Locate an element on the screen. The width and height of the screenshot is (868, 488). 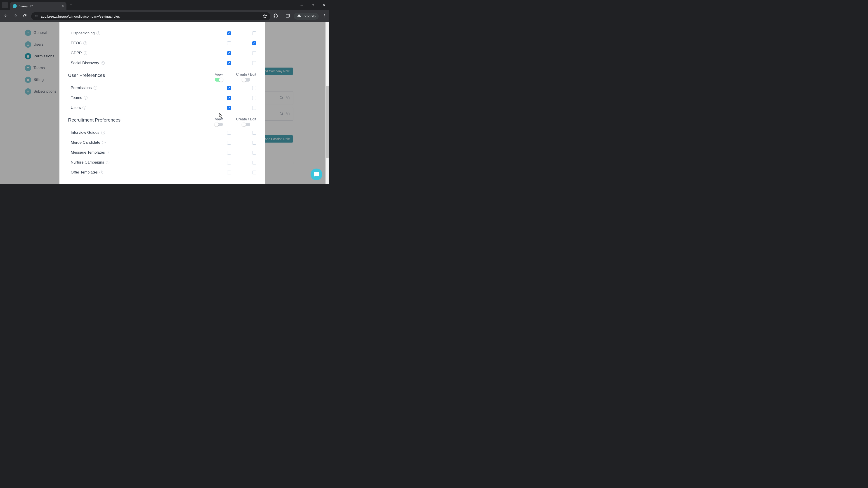
section-header: Recruitment PreferencesViewCreate / Edit is located at coordinates (162, 120).